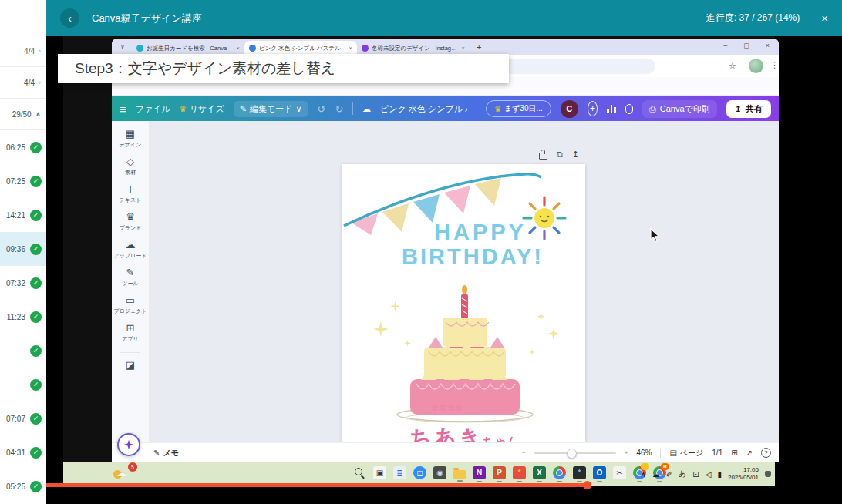  Describe the element at coordinates (424, 109) in the screenshot. I see `design-title: ピンク 水色 シンプル パステル こ...` at that location.